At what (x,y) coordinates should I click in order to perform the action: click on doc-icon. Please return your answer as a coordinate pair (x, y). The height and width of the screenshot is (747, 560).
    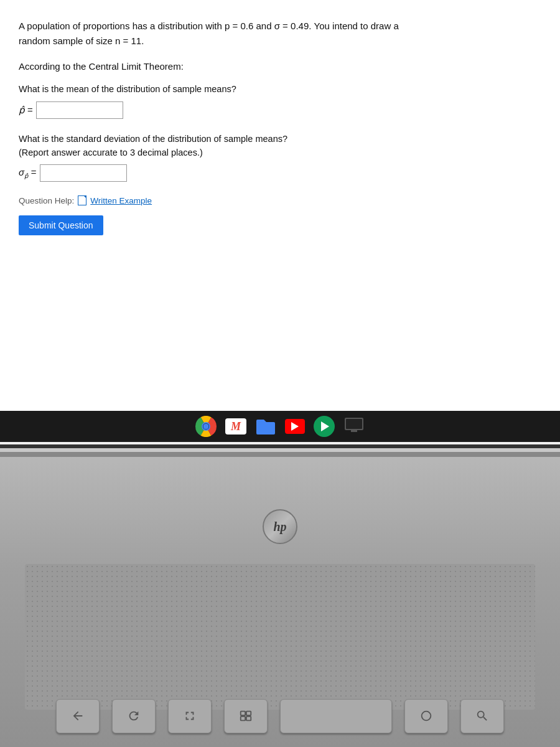
    Looking at the image, I should click on (82, 200).